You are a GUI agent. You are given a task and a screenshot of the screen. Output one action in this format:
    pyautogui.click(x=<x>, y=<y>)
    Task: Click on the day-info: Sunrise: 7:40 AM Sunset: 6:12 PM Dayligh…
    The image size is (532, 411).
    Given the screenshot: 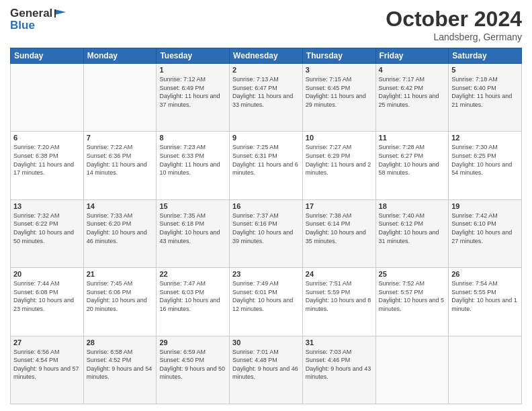 What is the action you would take?
    pyautogui.click(x=412, y=228)
    